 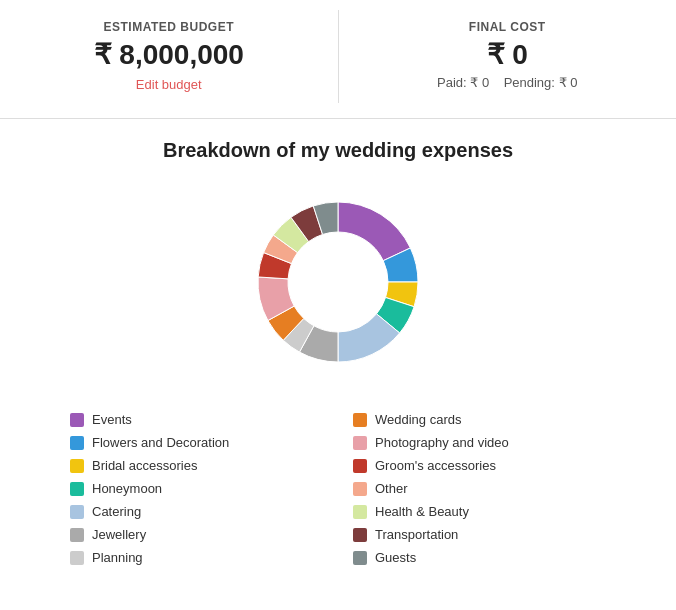 I want to click on legend-label: Planning, so click(x=118, y=558).